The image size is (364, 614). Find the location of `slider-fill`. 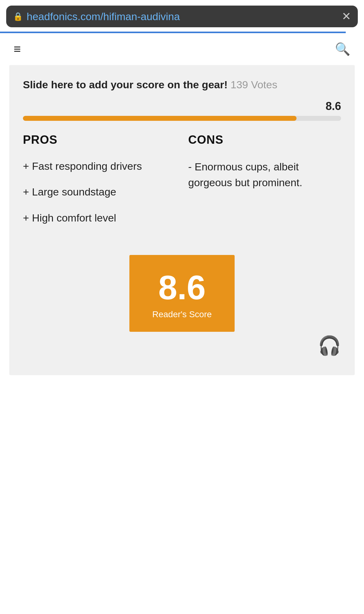

slider-fill is located at coordinates (160, 118).